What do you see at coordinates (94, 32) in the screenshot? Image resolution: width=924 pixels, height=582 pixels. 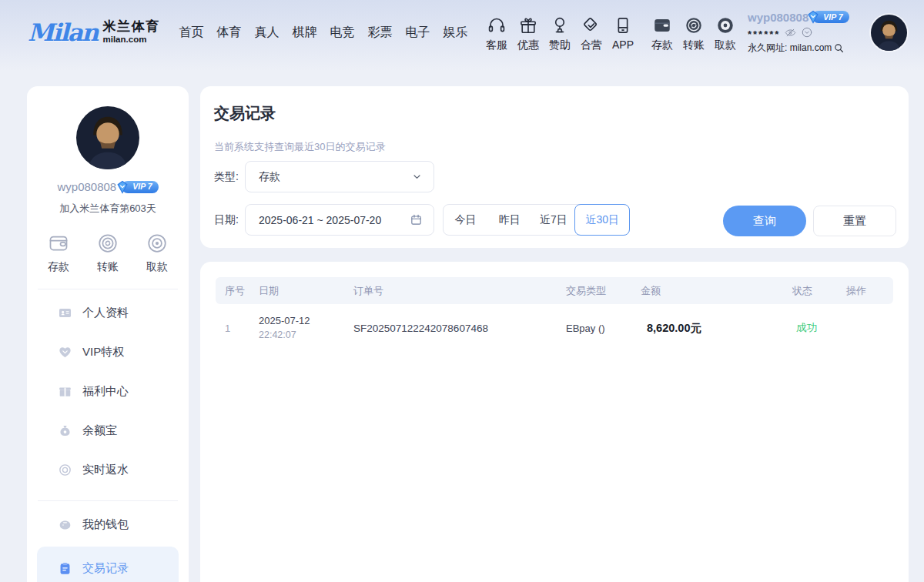 I see `brand-logo: Milan 米兰体育 milan.com` at bounding box center [94, 32].